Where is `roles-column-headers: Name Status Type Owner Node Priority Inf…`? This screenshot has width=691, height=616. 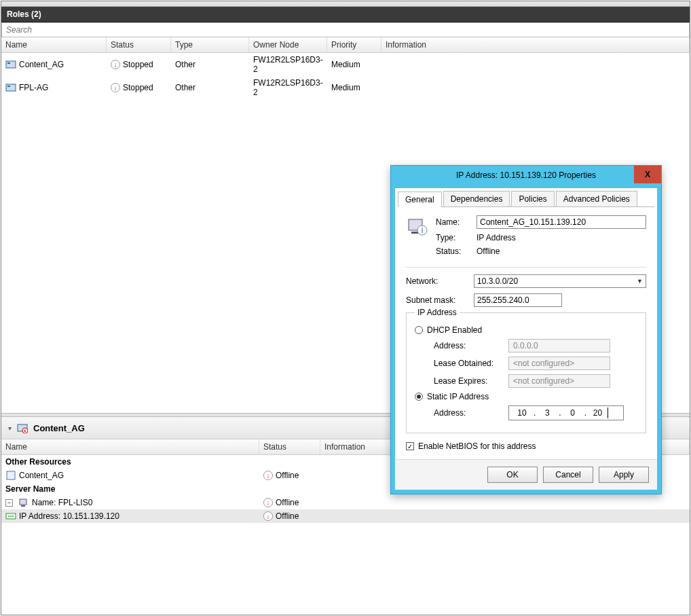 roles-column-headers: Name Status Type Owner Node Priority Inf… is located at coordinates (346, 45).